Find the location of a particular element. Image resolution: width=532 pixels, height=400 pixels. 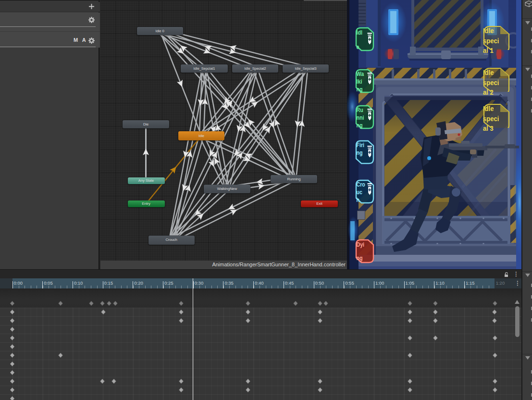

svg-text: Dyi is located at coordinates (360, 244).